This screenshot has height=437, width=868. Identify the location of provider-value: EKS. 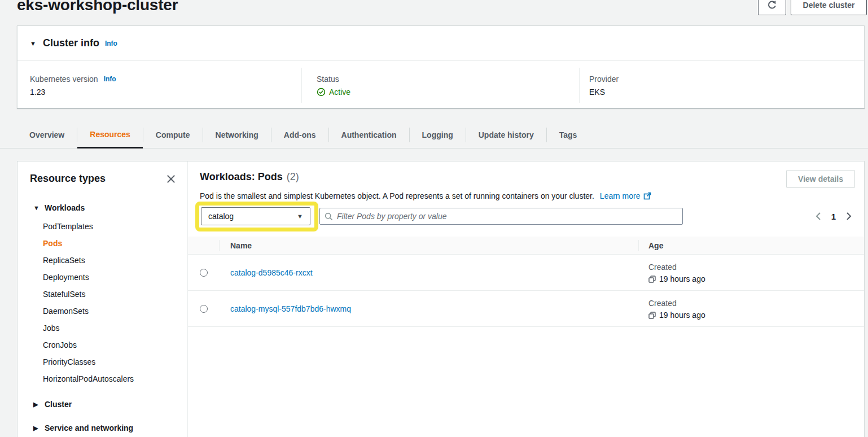
(597, 92).